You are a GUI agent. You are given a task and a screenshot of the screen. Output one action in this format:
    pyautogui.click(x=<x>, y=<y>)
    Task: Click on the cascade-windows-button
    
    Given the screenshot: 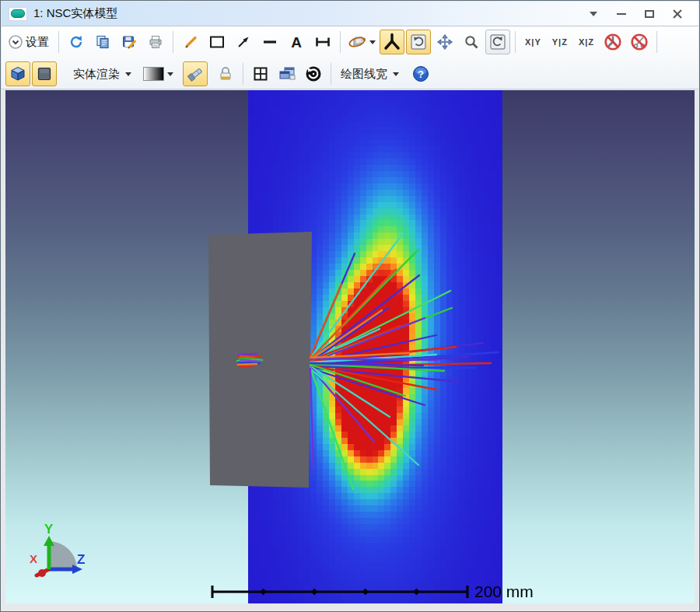 What is the action you would take?
    pyautogui.click(x=287, y=74)
    